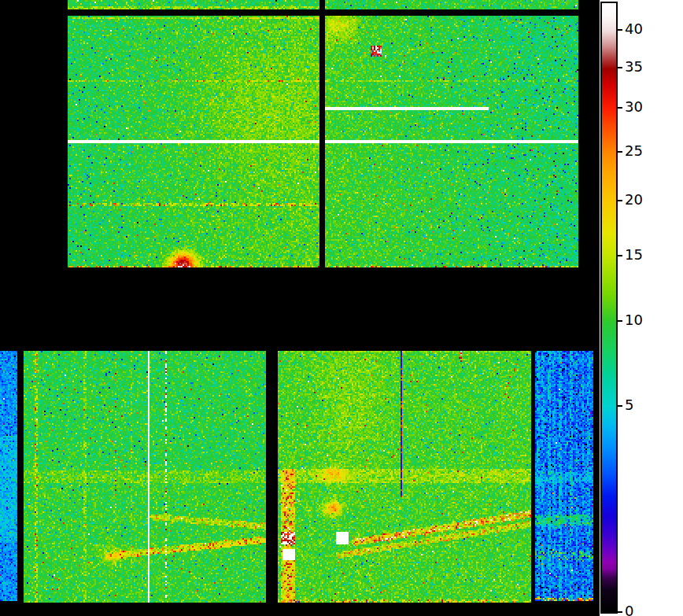  What do you see at coordinates (609, 308) in the screenshot?
I see `colorbar-gradient` at bounding box center [609, 308].